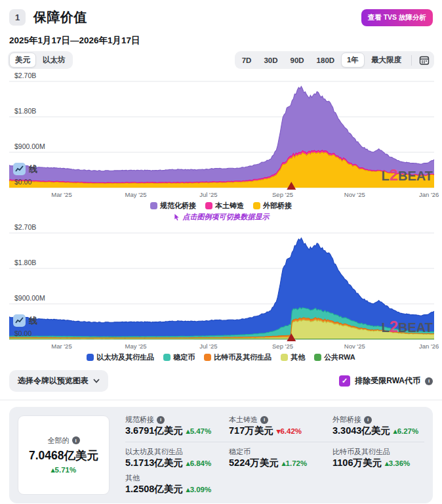 Image resolution: width=442 pixels, height=504 pixels. What do you see at coordinates (20, 169) in the screenshot?
I see `line-chart-icon` at bounding box center [20, 169].